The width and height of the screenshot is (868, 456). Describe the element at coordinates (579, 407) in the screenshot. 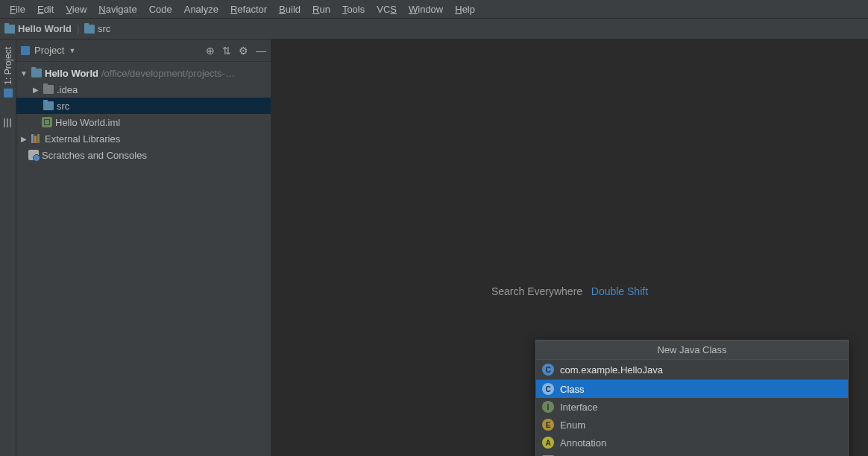

I see `popup-item-label: Interface` at that location.